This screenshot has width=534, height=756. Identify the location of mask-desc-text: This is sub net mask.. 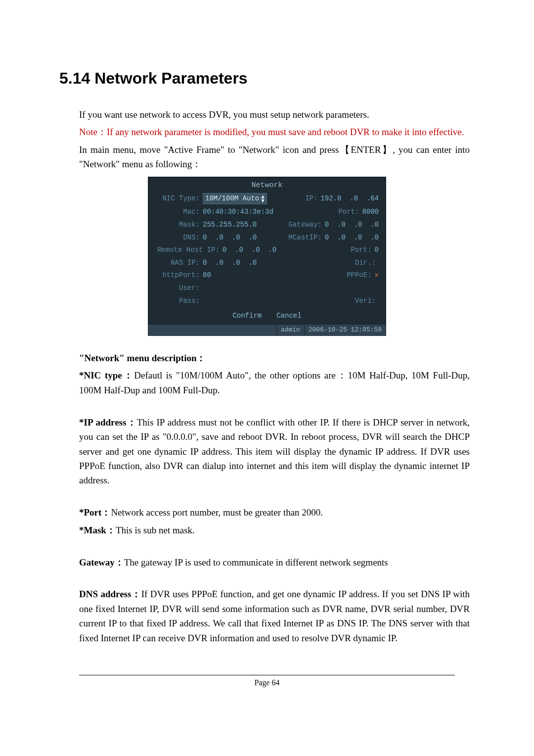
(155, 530).